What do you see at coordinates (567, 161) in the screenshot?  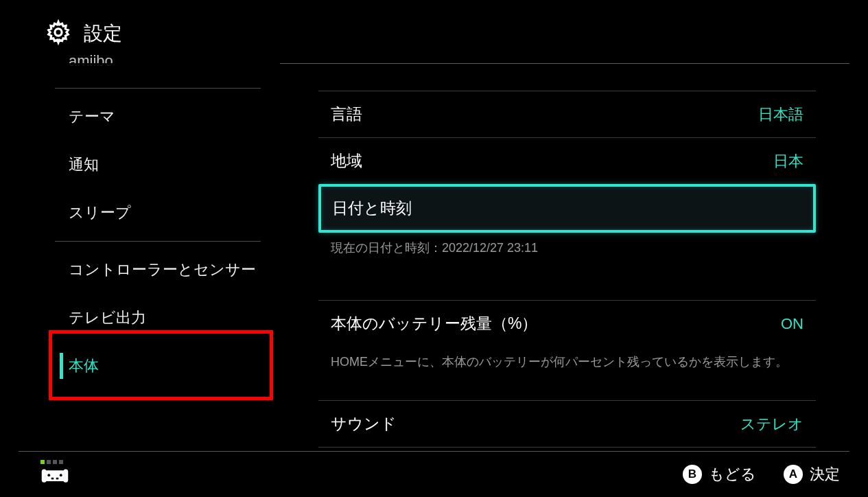 I see `setting-region: 地域 日本` at bounding box center [567, 161].